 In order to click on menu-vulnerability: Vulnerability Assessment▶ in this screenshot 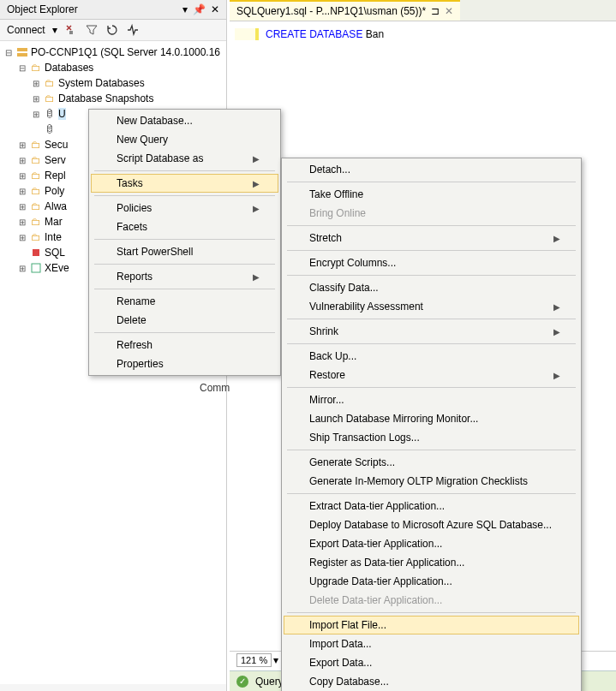, I will do `click(432, 307)`.